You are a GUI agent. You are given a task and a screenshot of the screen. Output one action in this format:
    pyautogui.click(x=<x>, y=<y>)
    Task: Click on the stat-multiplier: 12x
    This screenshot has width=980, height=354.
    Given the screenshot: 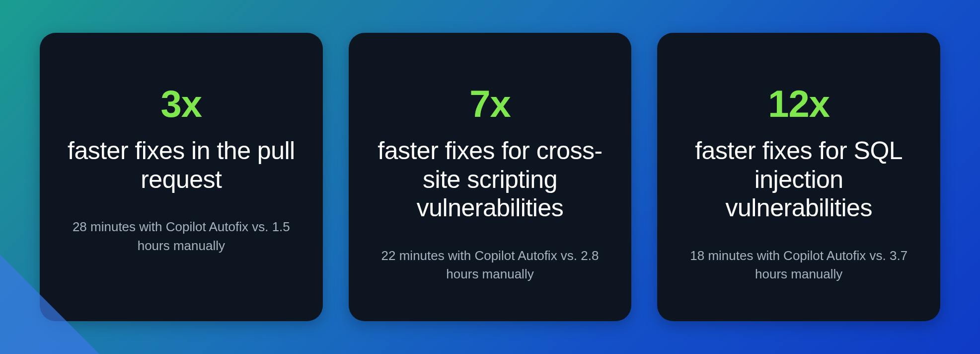 What is the action you would take?
    pyautogui.click(x=799, y=104)
    